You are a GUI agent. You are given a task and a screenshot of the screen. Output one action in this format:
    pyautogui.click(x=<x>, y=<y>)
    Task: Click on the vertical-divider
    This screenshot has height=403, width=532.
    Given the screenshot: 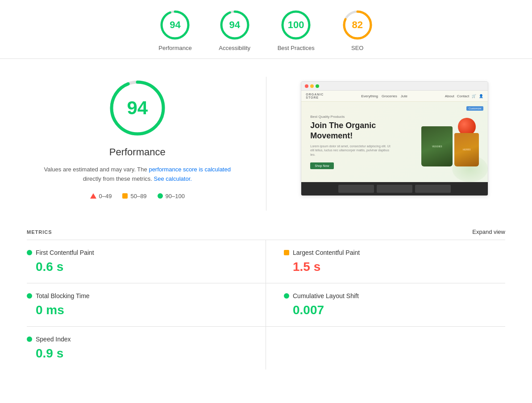 What is the action you would take?
    pyautogui.click(x=266, y=144)
    